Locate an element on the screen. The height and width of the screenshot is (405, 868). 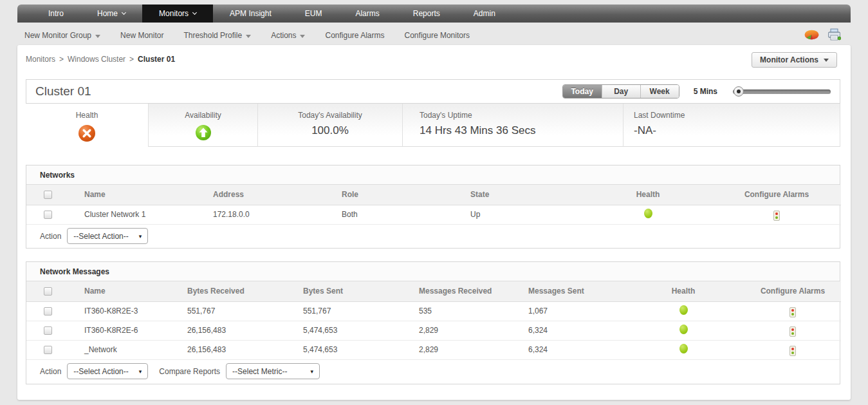
toolbar-configure-alarms: Configure Alarms is located at coordinates (355, 35).